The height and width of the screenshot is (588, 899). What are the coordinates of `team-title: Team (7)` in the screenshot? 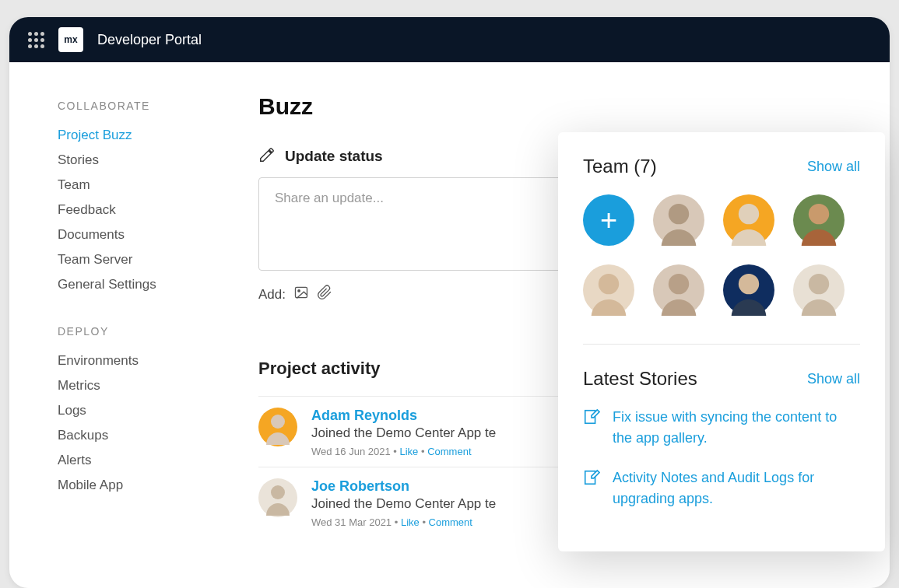 It's located at (620, 166).